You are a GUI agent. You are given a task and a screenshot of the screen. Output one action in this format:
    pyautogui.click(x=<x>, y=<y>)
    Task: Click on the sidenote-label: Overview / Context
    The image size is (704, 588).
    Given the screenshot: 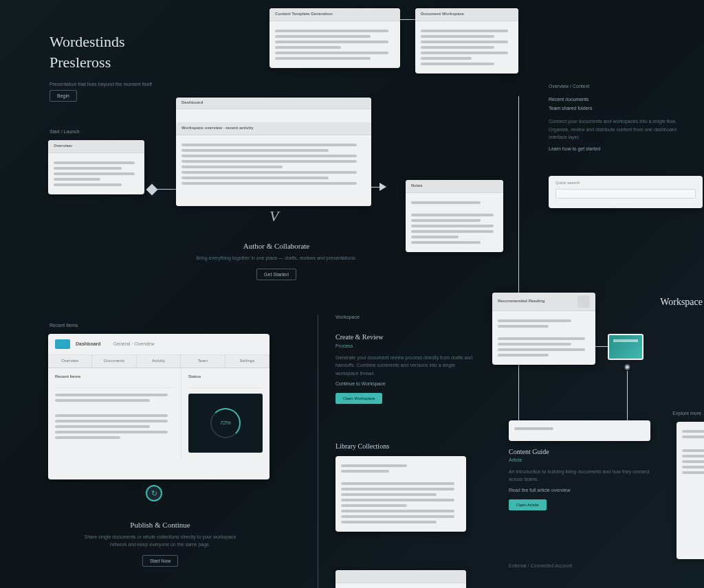 What is the action you would take?
    pyautogui.click(x=622, y=87)
    